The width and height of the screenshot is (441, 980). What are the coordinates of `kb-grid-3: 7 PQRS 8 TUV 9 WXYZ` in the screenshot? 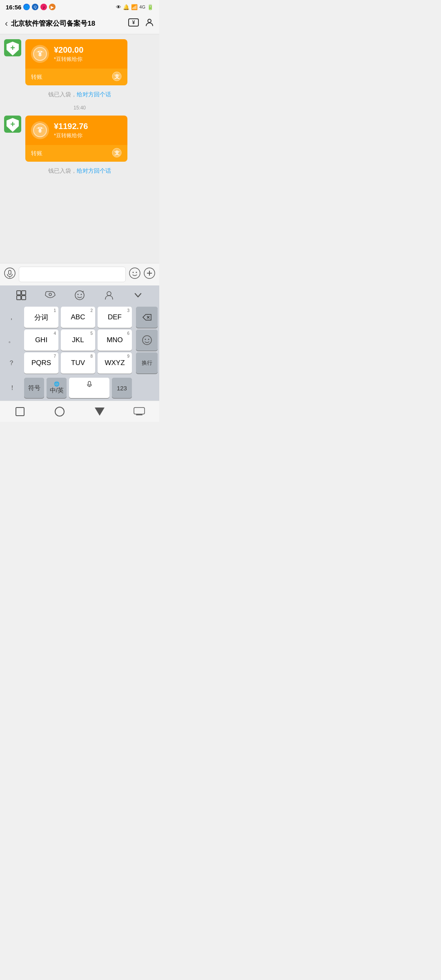 It's located at (78, 364).